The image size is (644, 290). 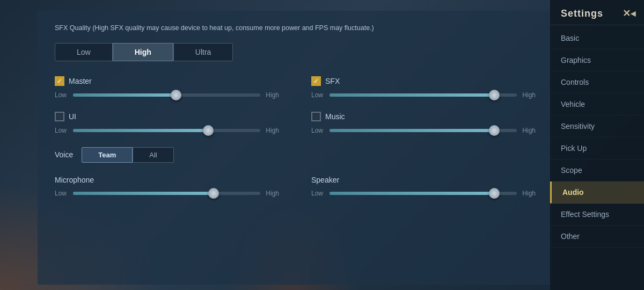 I want to click on speaker-low-label: Low, so click(x=318, y=193).